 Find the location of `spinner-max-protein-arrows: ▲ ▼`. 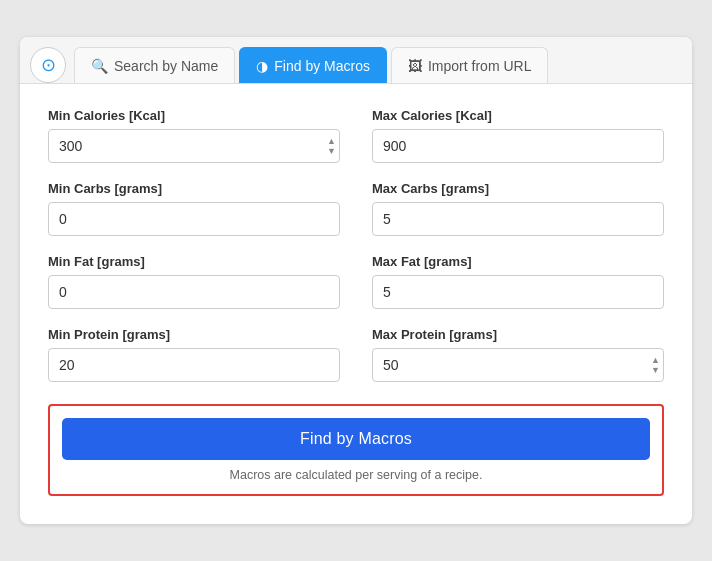

spinner-max-protein-arrows: ▲ ▼ is located at coordinates (656, 366).